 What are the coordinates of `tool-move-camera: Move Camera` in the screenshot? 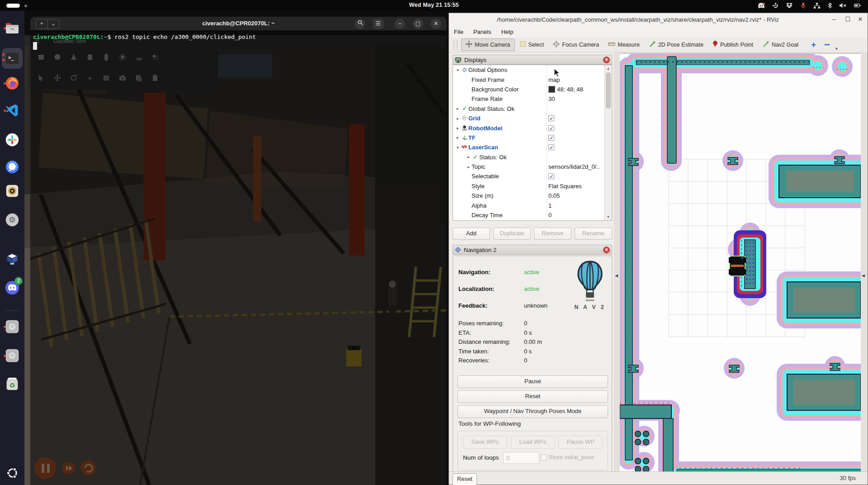 It's located at (488, 45).